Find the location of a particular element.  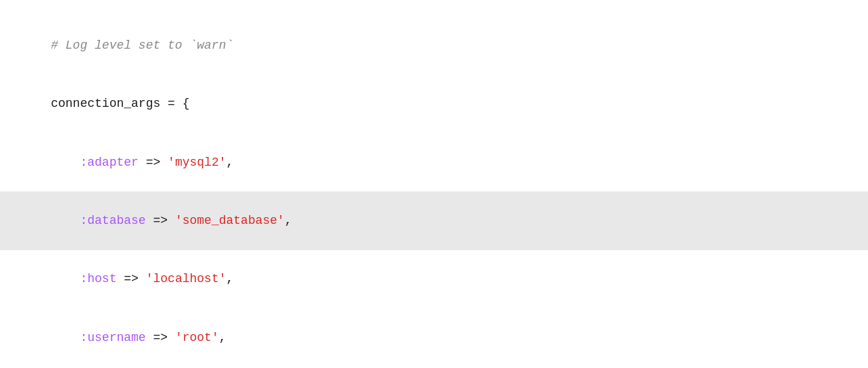

symbol-database: :database is located at coordinates (112, 221).